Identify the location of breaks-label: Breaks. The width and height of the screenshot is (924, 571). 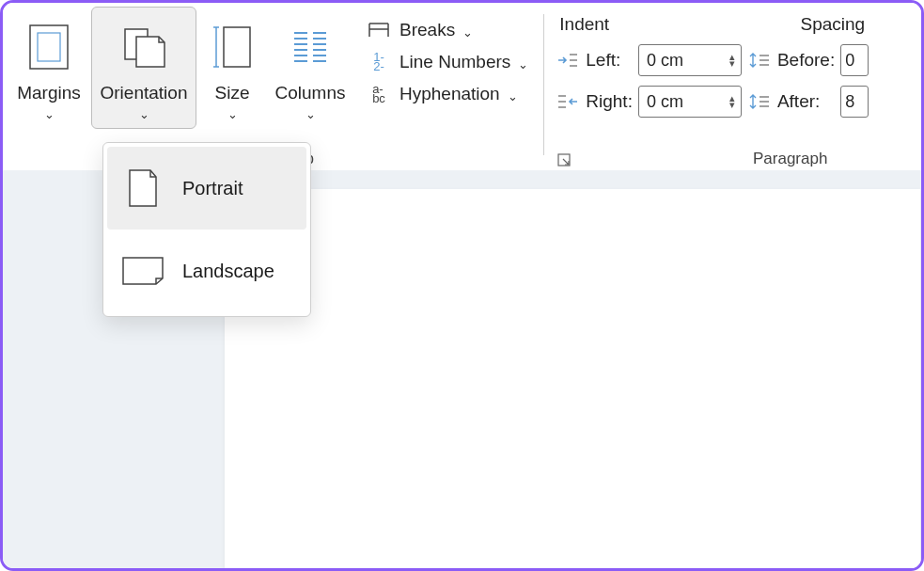
(427, 30).